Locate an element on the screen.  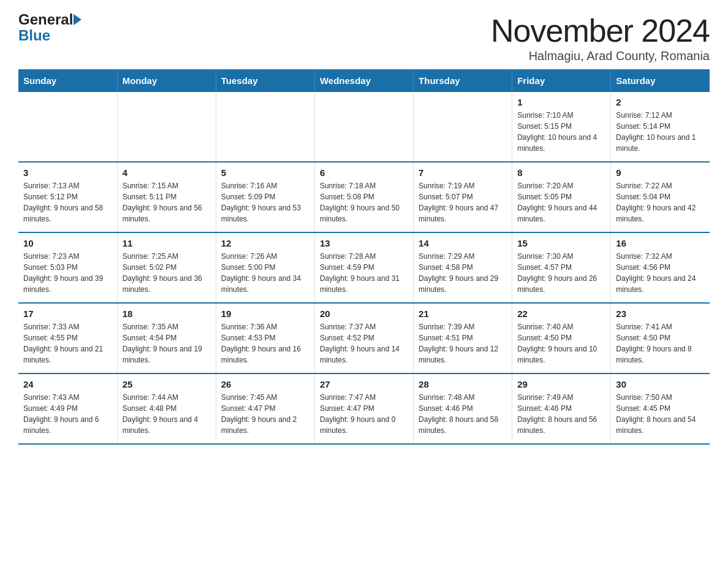
logo-blue: Blue is located at coordinates (34, 36).